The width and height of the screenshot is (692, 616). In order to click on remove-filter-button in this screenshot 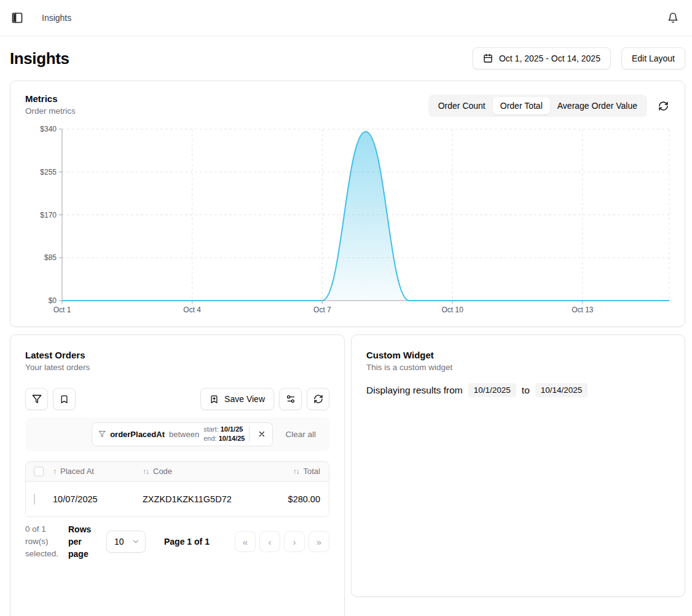, I will do `click(262, 434)`.